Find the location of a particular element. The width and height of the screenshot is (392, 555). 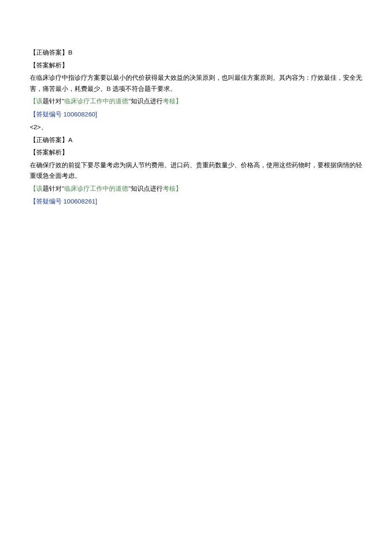

analysis-body-2: 在确保疗效的前提下要尽量考虑为病人节约费用。进口药、贵重药数量少、价格高，使用这… is located at coordinates (196, 171).